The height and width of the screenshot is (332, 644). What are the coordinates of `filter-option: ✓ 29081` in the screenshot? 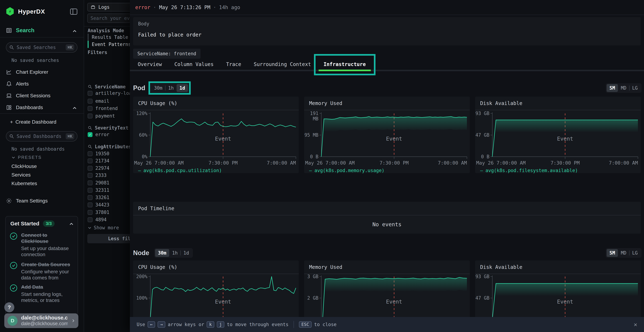 It's located at (98, 183).